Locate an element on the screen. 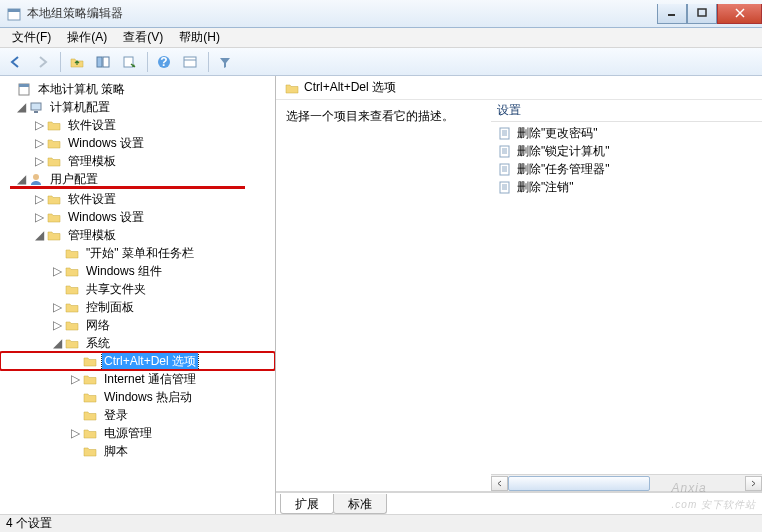 The width and height of the screenshot is (762, 532). tree-uc-windows: ▷Windows 设置 is located at coordinates (138, 217).